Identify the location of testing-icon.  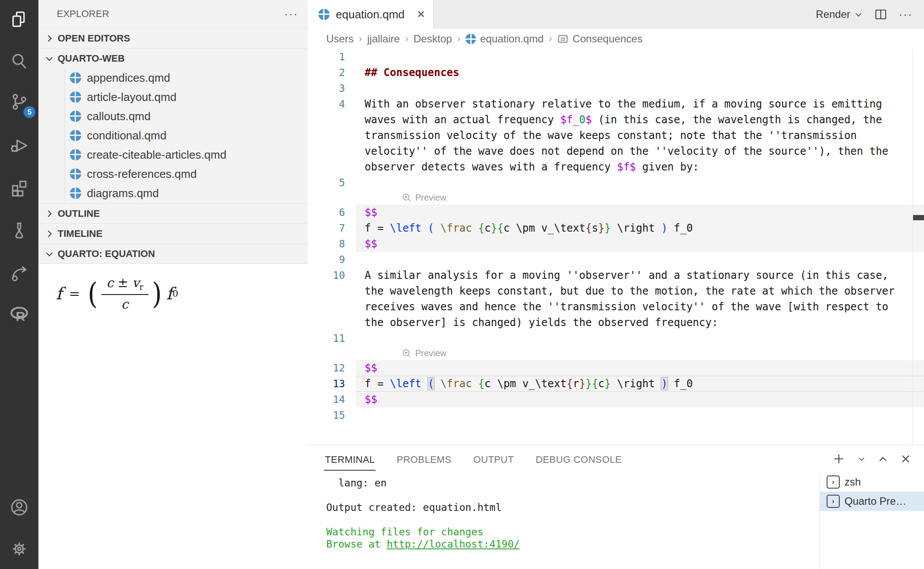
(19, 230).